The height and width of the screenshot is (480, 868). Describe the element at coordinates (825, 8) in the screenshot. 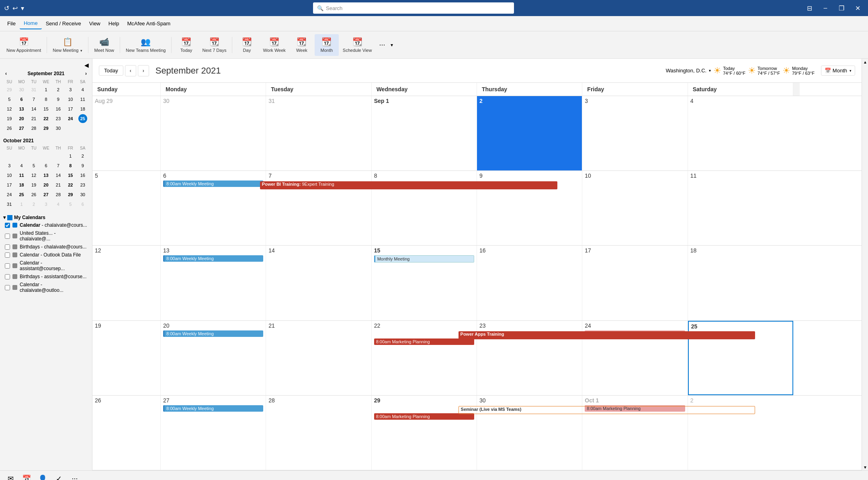

I see `minimize-btn: –` at that location.